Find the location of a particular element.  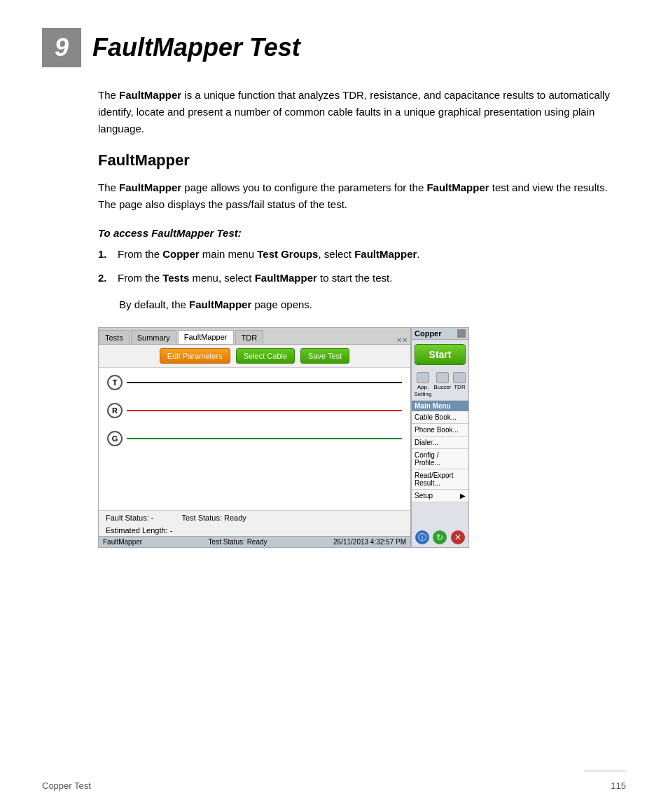

menu-item-cable-book: Cable Book... is located at coordinates (440, 418).